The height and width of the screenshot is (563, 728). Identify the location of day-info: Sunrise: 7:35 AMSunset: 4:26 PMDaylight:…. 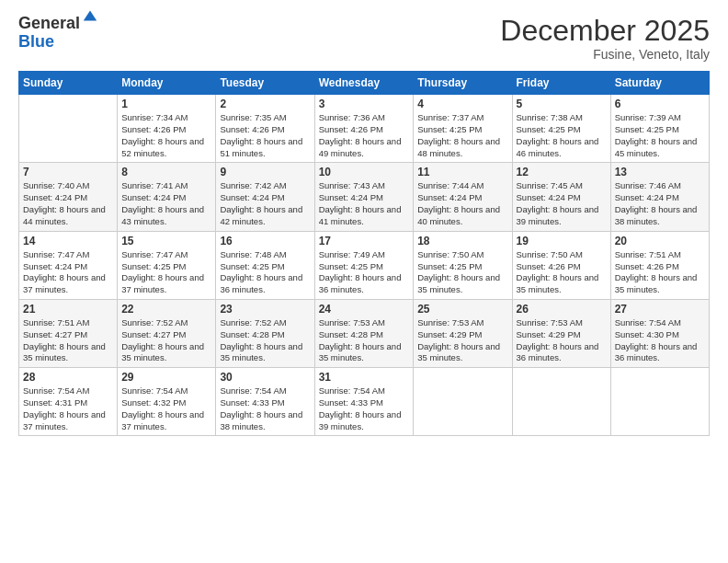
(265, 136).